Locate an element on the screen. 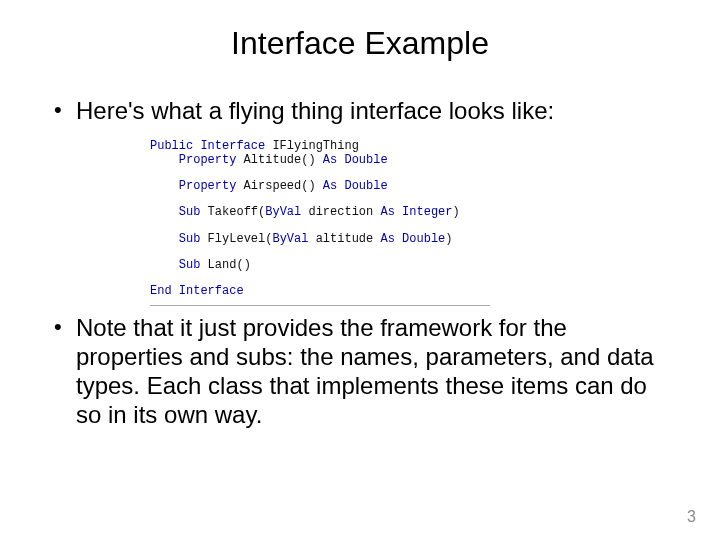  code-text: Airspeed() is located at coordinates (279, 186).